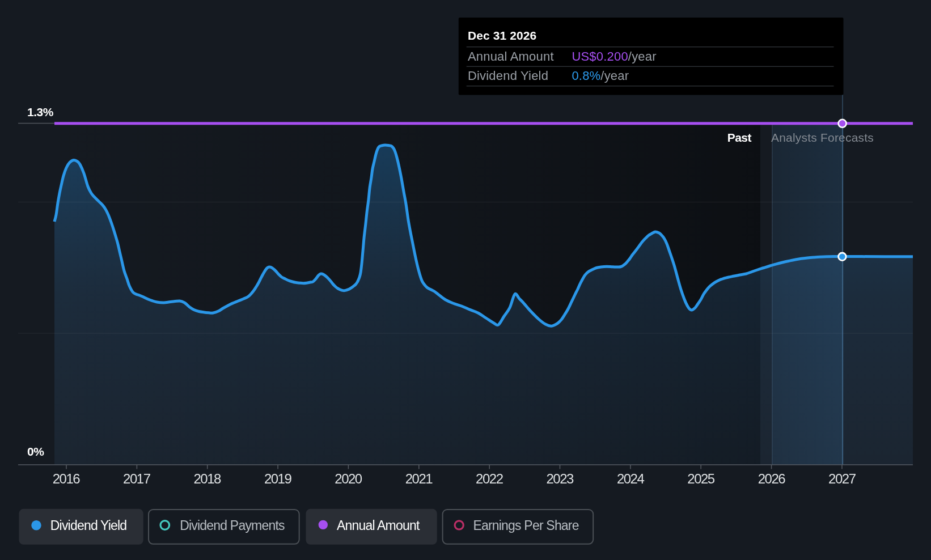 This screenshot has width=931, height=560. I want to click on svg-text: 2027, so click(843, 478).